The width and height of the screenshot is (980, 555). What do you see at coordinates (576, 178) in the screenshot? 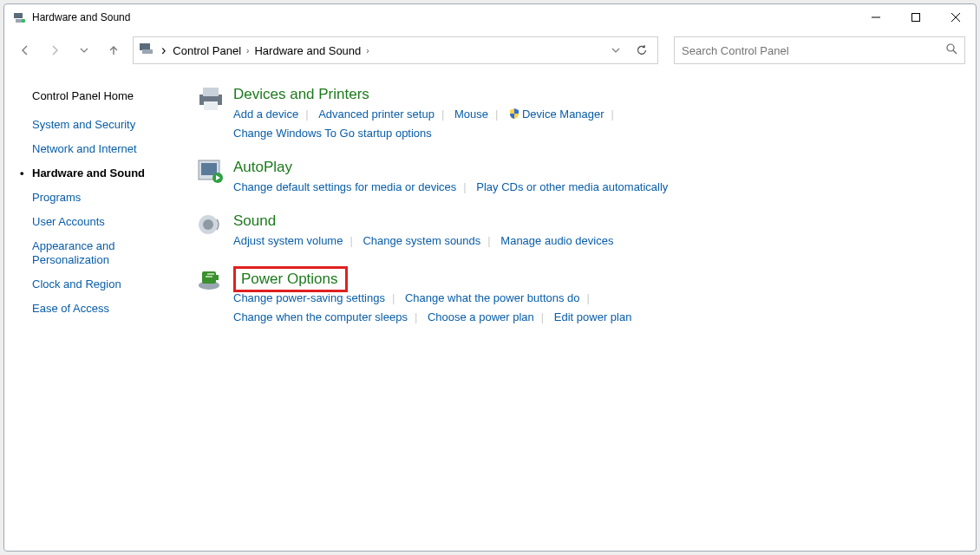
I see `category-autoplay: AutoPlay Change default settings for med…` at bounding box center [576, 178].